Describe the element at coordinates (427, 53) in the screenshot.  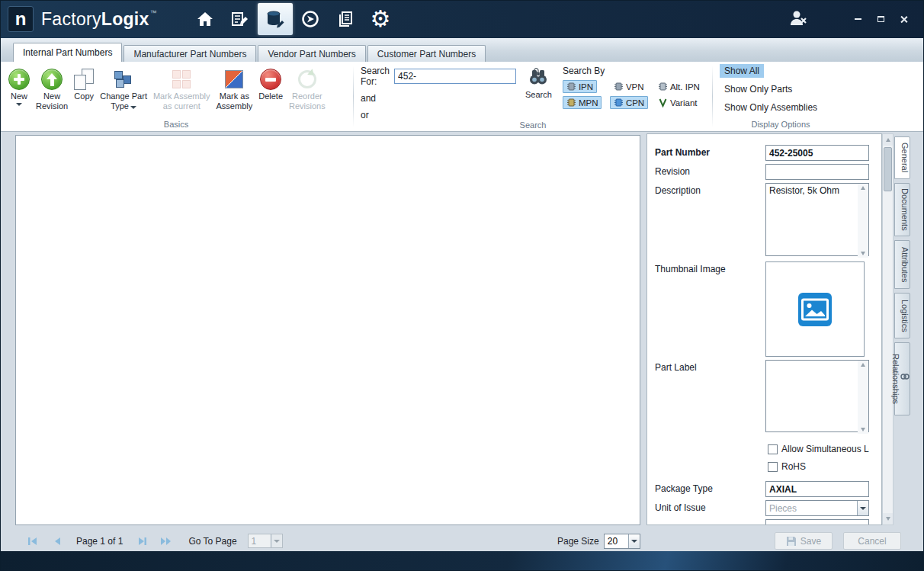
I see `tab-customer-part-numbers: Customer Part Numbers` at that location.